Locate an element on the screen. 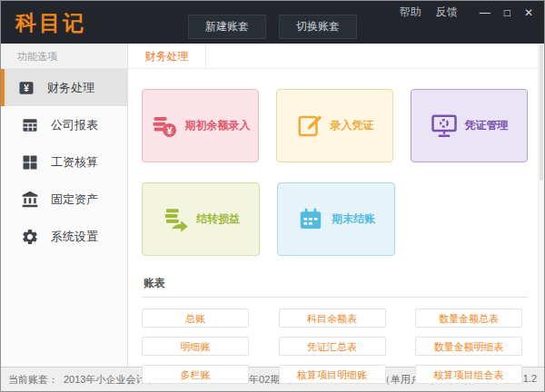 The image size is (545, 392). report-button-general-ledger: 总账 is located at coordinates (195, 318).